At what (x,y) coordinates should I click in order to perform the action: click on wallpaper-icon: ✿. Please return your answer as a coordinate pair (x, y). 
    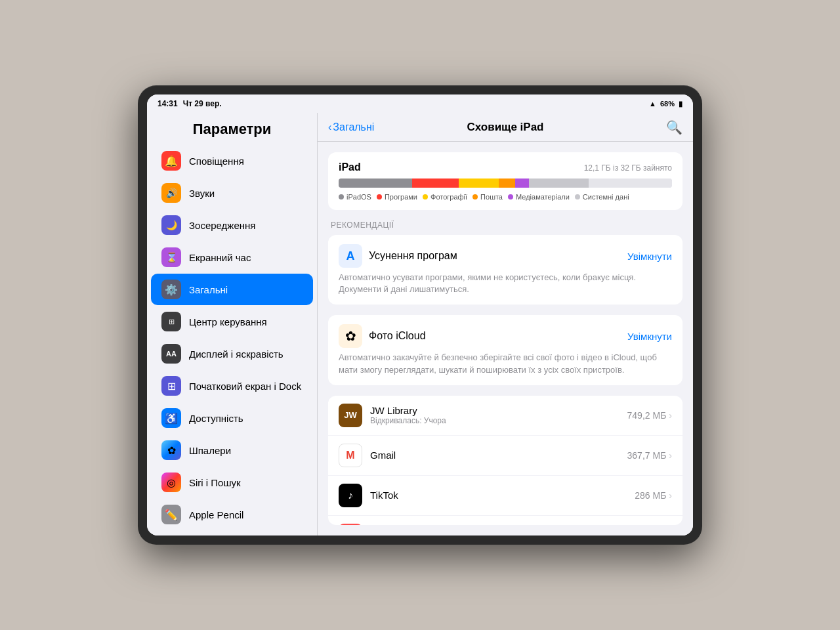
    Looking at the image, I should click on (171, 450).